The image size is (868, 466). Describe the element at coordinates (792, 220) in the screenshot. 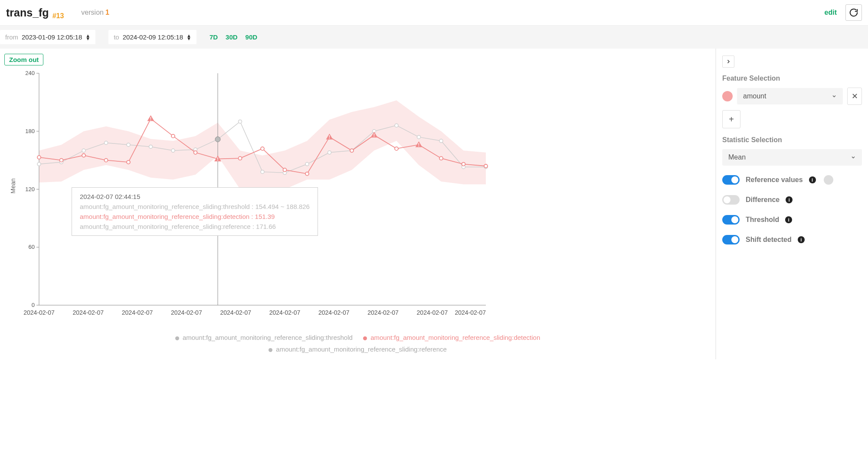

I see `option-threshold: Threshold i` at that location.